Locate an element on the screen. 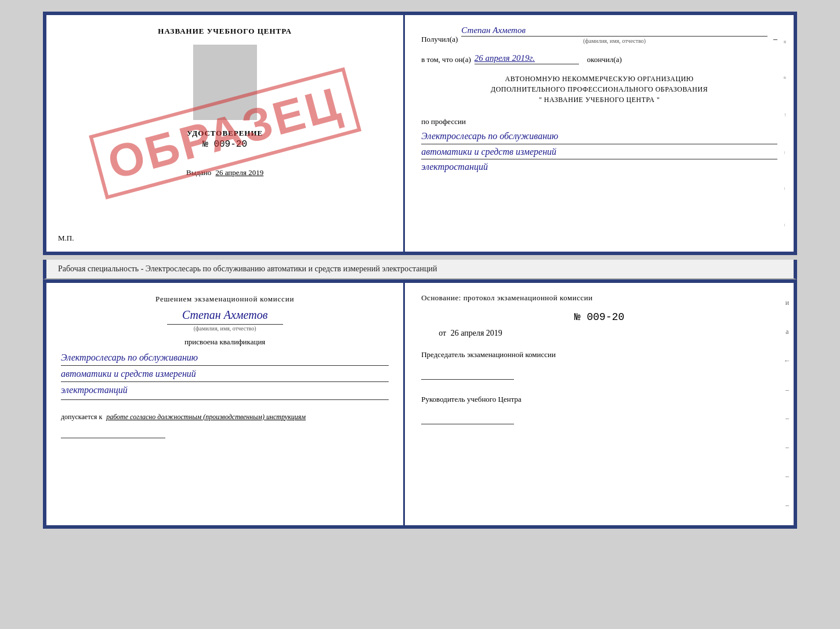  profession-line2: автоматики и средств измерений is located at coordinates (599, 152).